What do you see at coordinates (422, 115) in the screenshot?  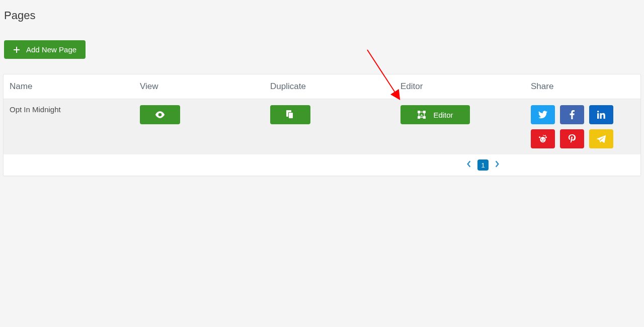 I see `vector-editor-icon: A` at bounding box center [422, 115].